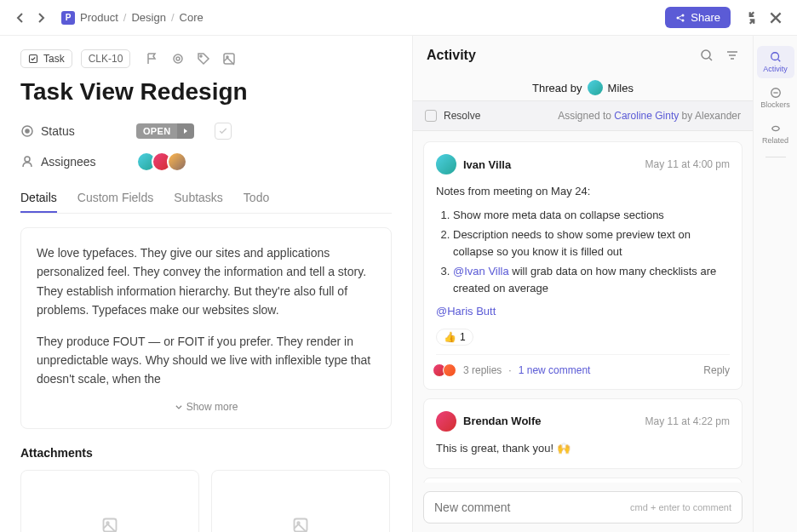 The width and height of the screenshot is (797, 532). Describe the element at coordinates (223, 131) in the screenshot. I see `complete-checkbox` at that location.